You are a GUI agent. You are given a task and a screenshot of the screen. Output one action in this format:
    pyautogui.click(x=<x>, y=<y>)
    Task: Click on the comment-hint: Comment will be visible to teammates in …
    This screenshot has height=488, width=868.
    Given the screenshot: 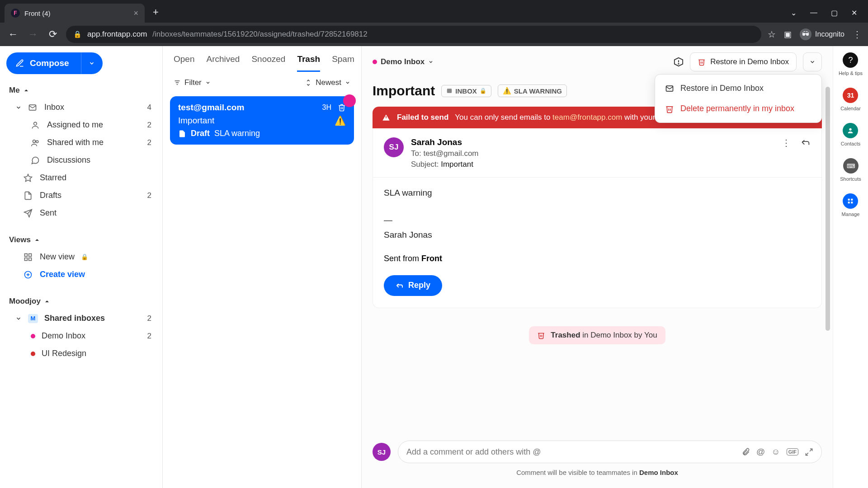 What is the action you would take?
    pyautogui.click(x=597, y=477)
    